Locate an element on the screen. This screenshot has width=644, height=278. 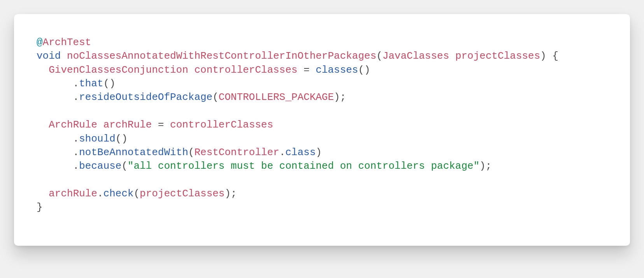
annotation-name: ArchTest is located at coordinates (67, 42).